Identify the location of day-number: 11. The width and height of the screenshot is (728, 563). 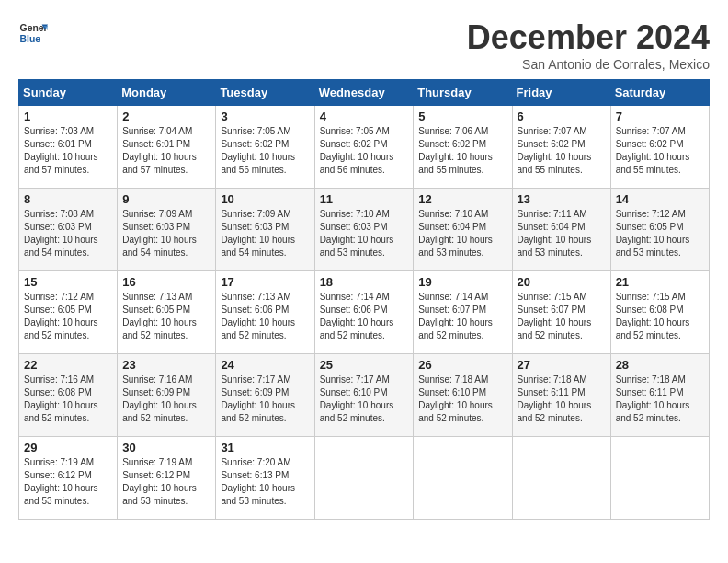
(364, 199).